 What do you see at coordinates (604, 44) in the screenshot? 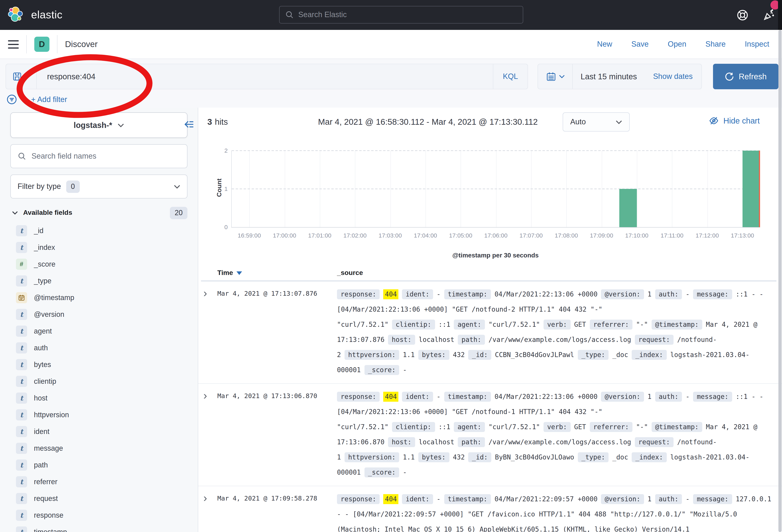
I see `action-new: New` at bounding box center [604, 44].